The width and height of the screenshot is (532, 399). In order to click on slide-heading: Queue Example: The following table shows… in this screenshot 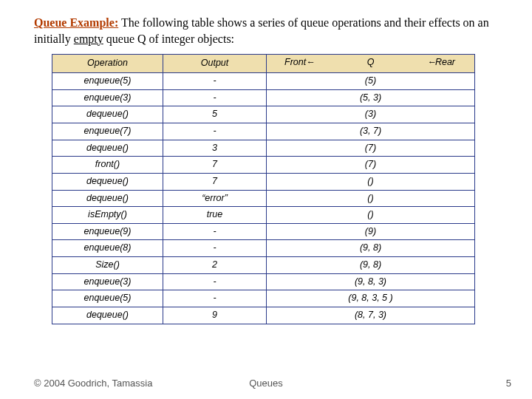, I will do `click(268, 31)`.